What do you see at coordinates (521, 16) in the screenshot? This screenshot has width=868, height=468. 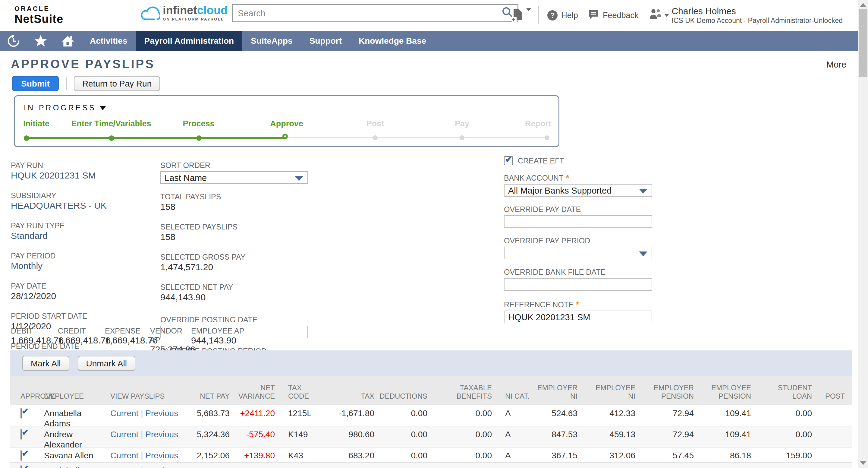 I see `create-new-icon` at bounding box center [521, 16].